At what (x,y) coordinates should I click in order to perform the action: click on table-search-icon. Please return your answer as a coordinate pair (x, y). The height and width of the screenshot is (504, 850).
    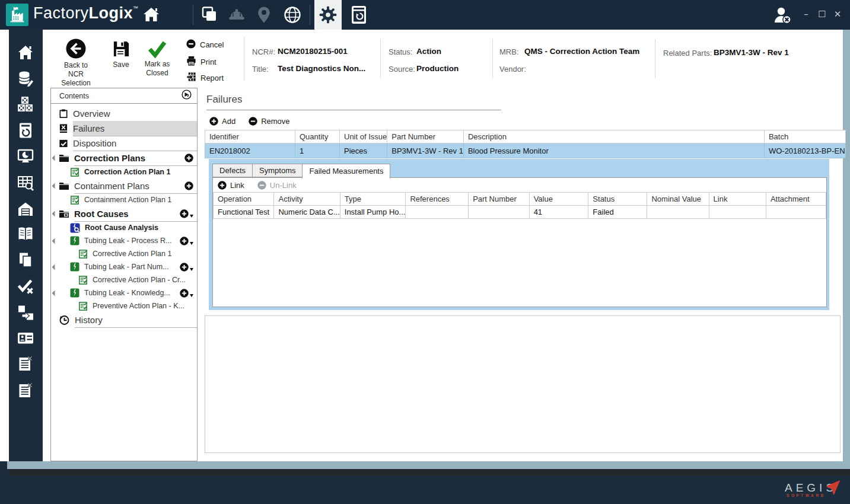
    Looking at the image, I should click on (26, 183).